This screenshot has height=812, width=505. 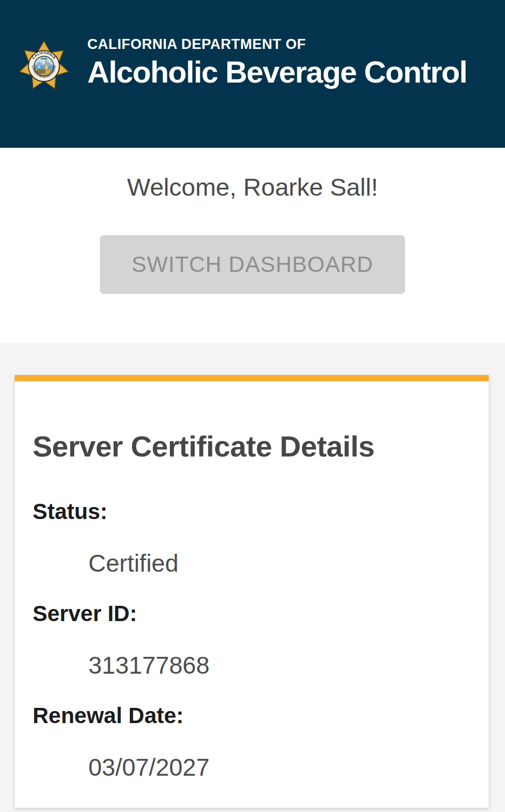 I want to click on status-label: Status:, so click(x=251, y=512).